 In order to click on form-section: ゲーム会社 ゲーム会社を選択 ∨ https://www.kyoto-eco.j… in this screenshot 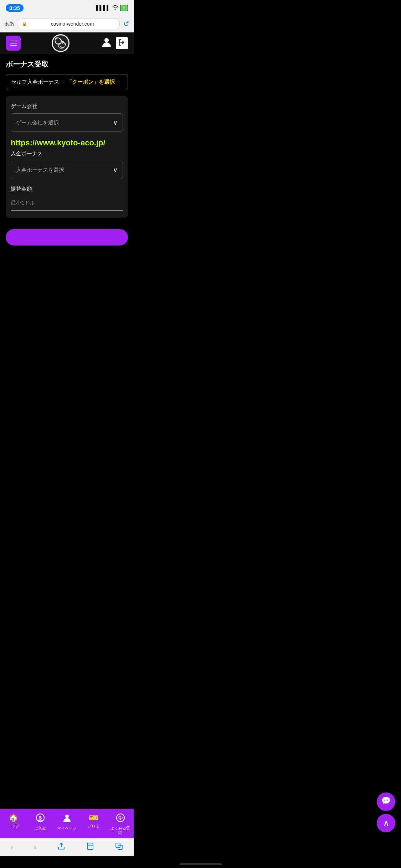, I will do `click(67, 157)`.